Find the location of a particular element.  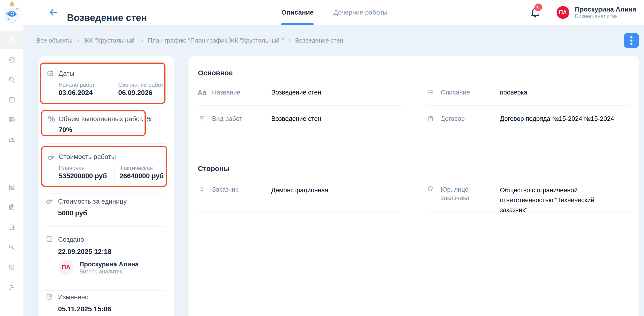

wrench-icon is located at coordinates (202, 119).